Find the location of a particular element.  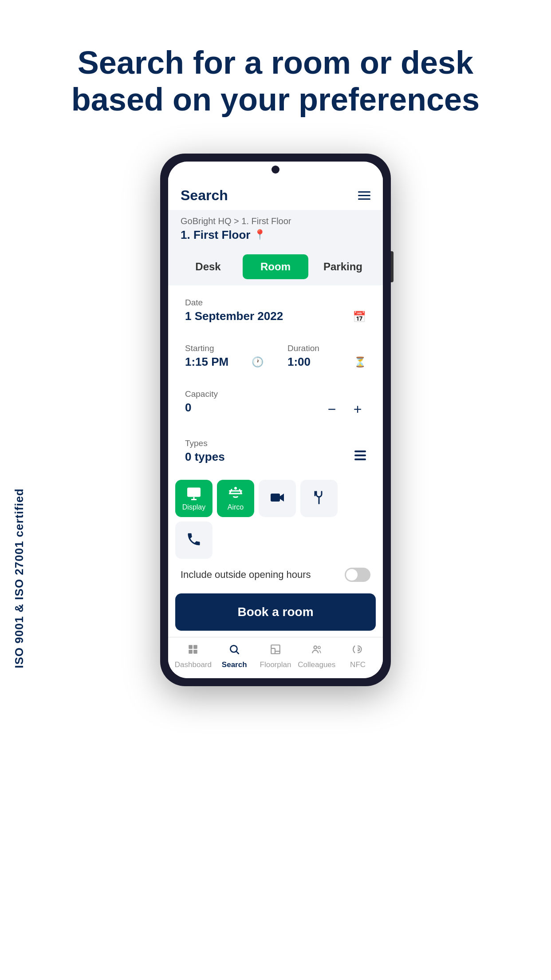

capacity-label: Capacity is located at coordinates (276, 394).